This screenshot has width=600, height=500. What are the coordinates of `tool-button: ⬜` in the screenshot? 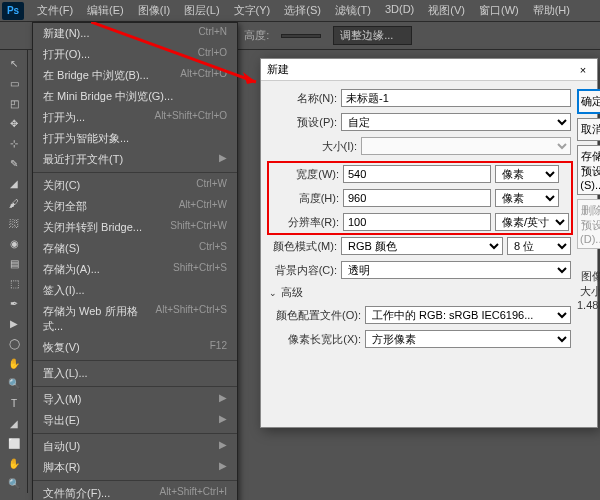 It's located at (14, 444).